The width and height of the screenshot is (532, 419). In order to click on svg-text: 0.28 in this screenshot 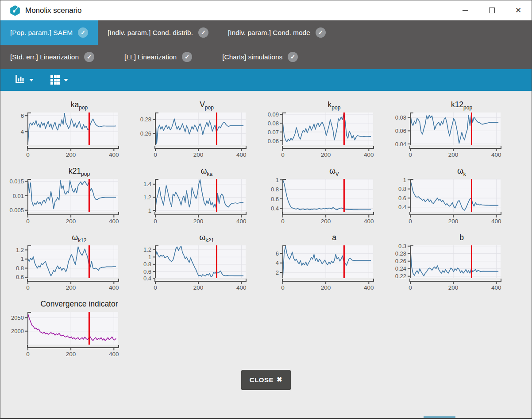, I will do `click(401, 253)`.